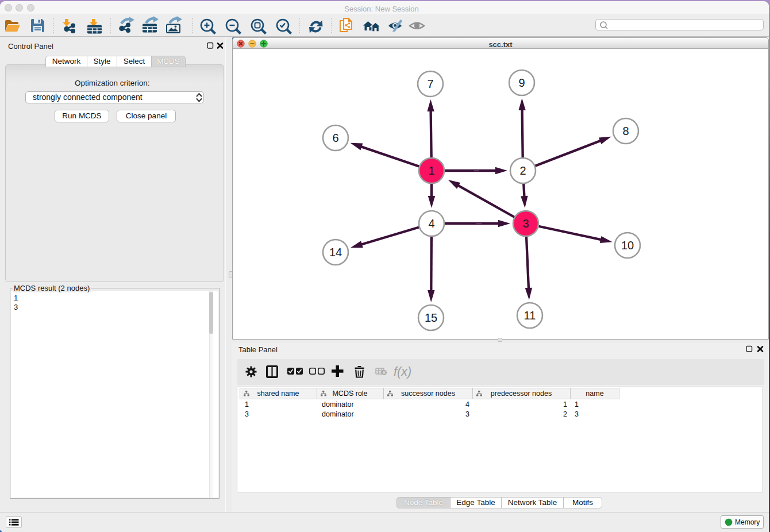 The image size is (770, 532). Describe the element at coordinates (625, 131) in the screenshot. I see `svg-text: 8` at that location.